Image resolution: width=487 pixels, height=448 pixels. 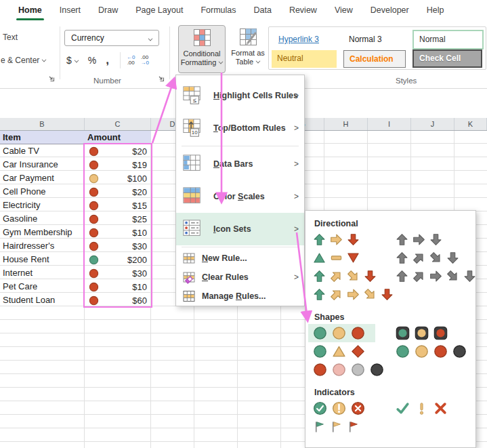 I want to click on menu-item-manage-rules: Manage Rules..., so click(x=240, y=296).